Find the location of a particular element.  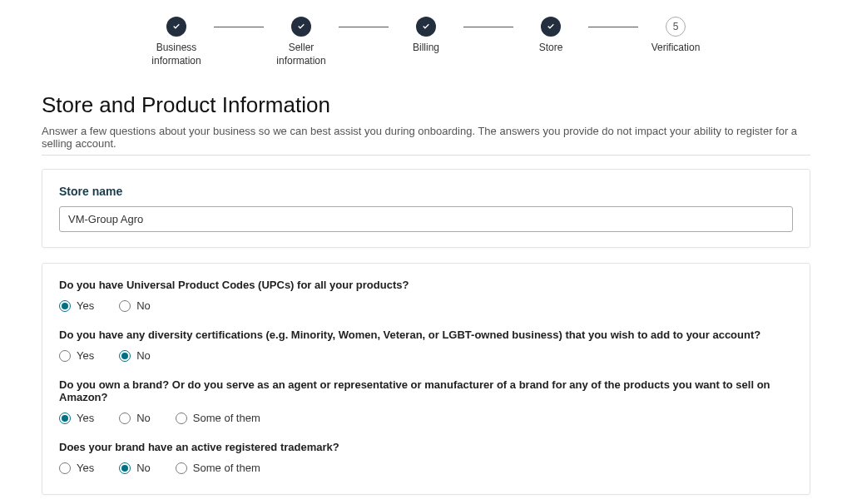

step-verification: 5 Verification is located at coordinates (676, 36).